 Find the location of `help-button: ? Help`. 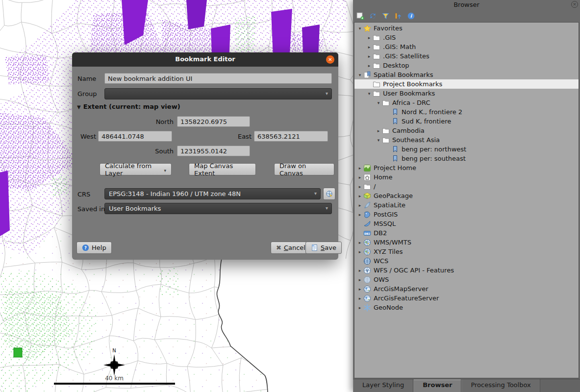

help-button: ? Help is located at coordinates (94, 248).